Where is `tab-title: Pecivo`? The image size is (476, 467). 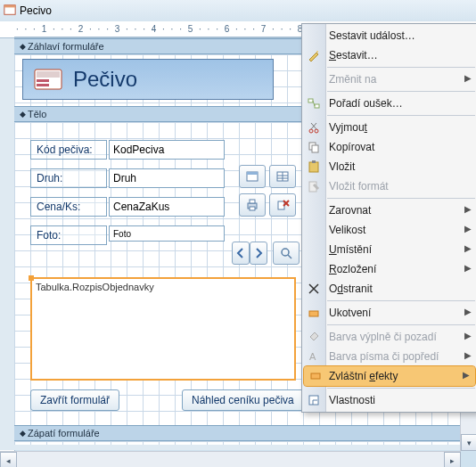 tab-title: Pecivo is located at coordinates (36, 11).